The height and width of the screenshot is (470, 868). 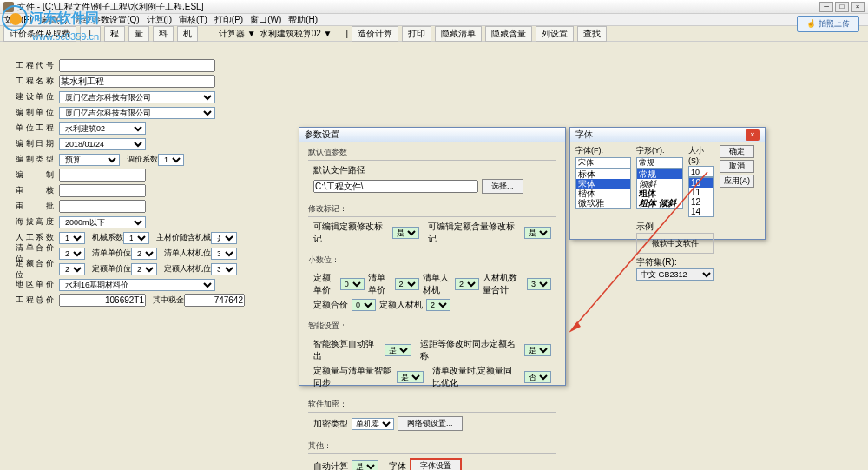 What do you see at coordinates (538, 350) in the screenshot?
I see `s2-select: 是` at bounding box center [538, 350].